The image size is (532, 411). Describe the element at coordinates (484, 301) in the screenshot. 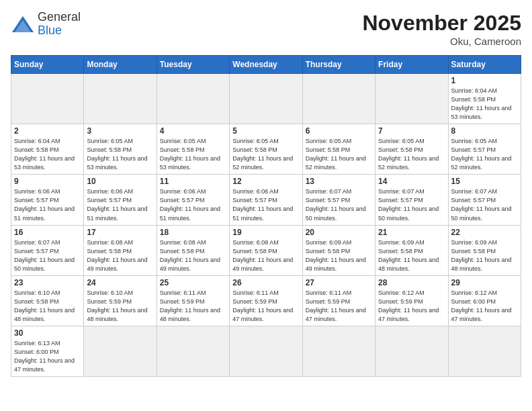

I see `calendar-cell: 29Sunrise: 6:12 AMSunset: 6:00 PMDayligh…` at that location.